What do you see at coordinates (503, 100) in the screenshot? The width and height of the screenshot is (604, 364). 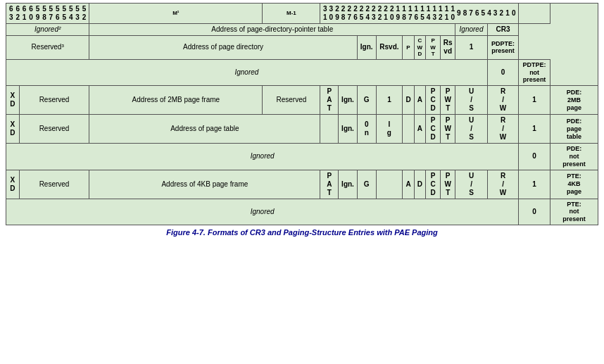 I see `pde-2mb-rw: R / W` at bounding box center [503, 100].